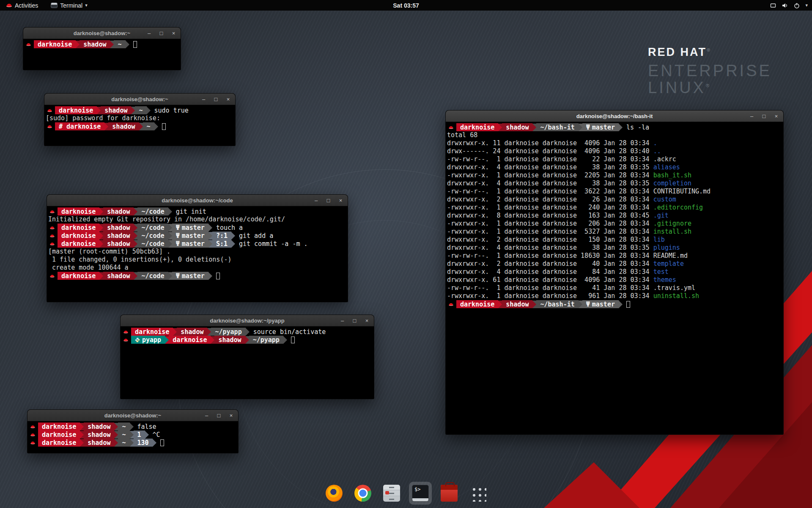 This screenshot has height=508, width=812. What do you see at coordinates (102, 54) in the screenshot?
I see `terminal-content: darknoiseshadow~` at bounding box center [102, 54].